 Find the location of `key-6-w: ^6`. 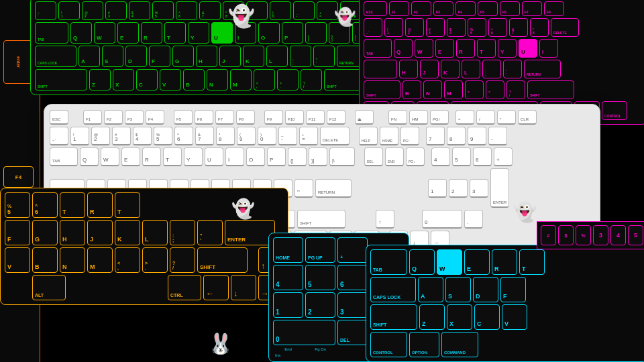

key-6-w: ^6 is located at coordinates (184, 136).